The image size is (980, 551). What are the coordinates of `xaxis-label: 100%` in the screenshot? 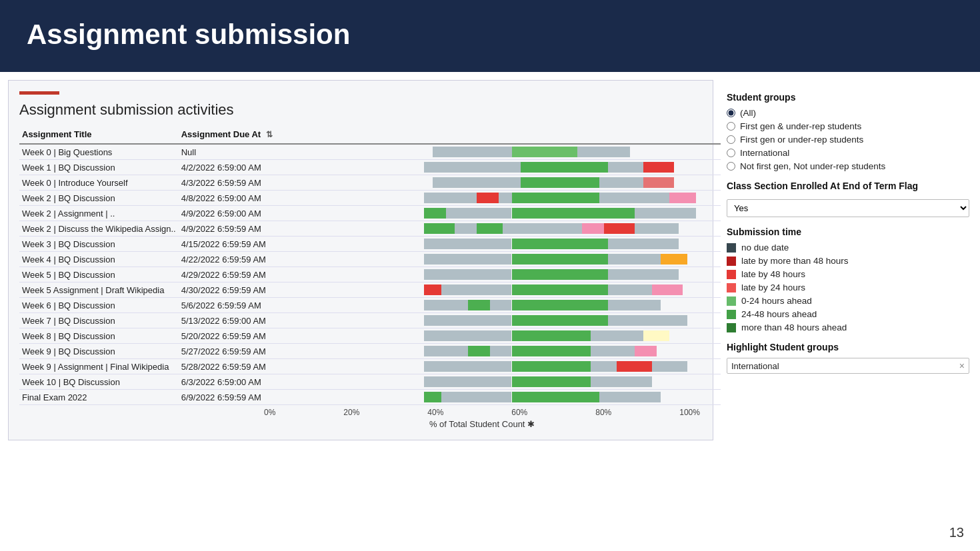 It's located at (689, 412).